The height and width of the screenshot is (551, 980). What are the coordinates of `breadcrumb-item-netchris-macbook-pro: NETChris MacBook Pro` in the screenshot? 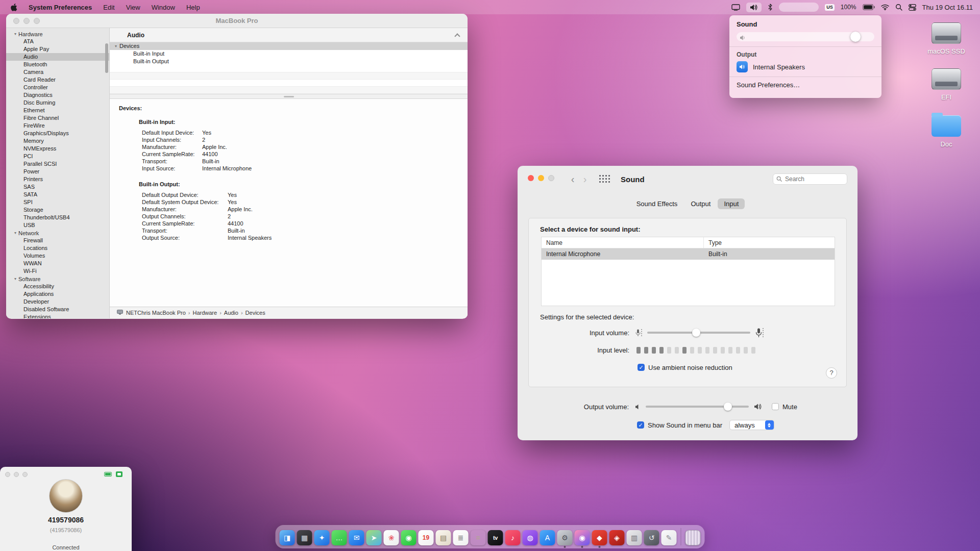 It's located at (156, 313).